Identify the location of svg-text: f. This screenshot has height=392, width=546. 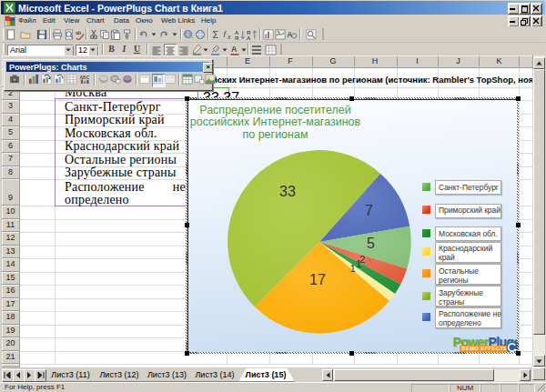
(225, 35).